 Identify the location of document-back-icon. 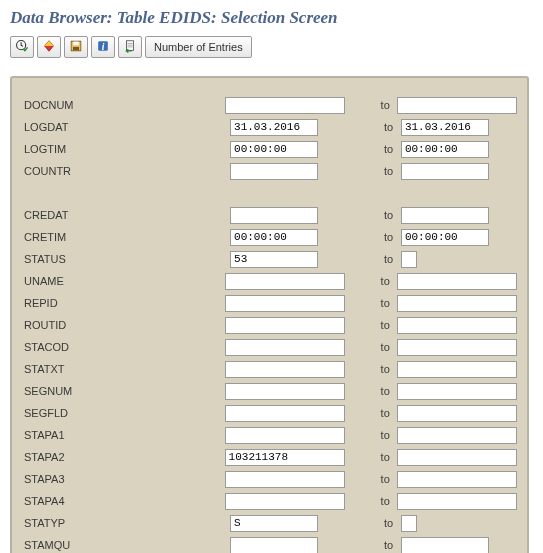
(130, 47).